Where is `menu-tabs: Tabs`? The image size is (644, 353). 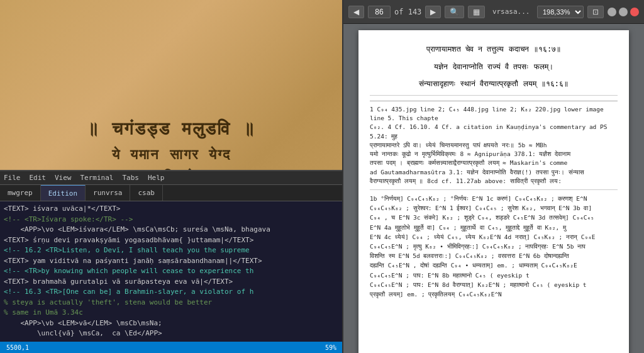
menu-tabs: Tabs is located at coordinates (131, 177).